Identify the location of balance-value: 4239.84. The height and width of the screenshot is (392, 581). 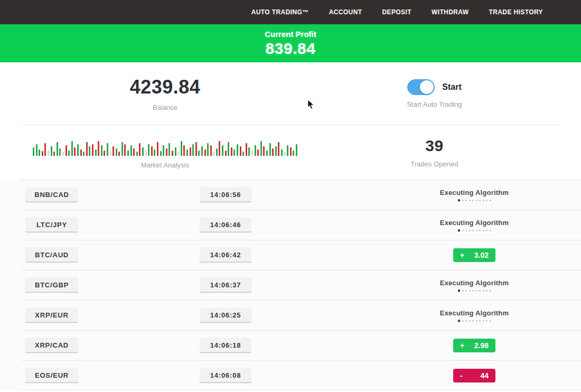
(165, 87).